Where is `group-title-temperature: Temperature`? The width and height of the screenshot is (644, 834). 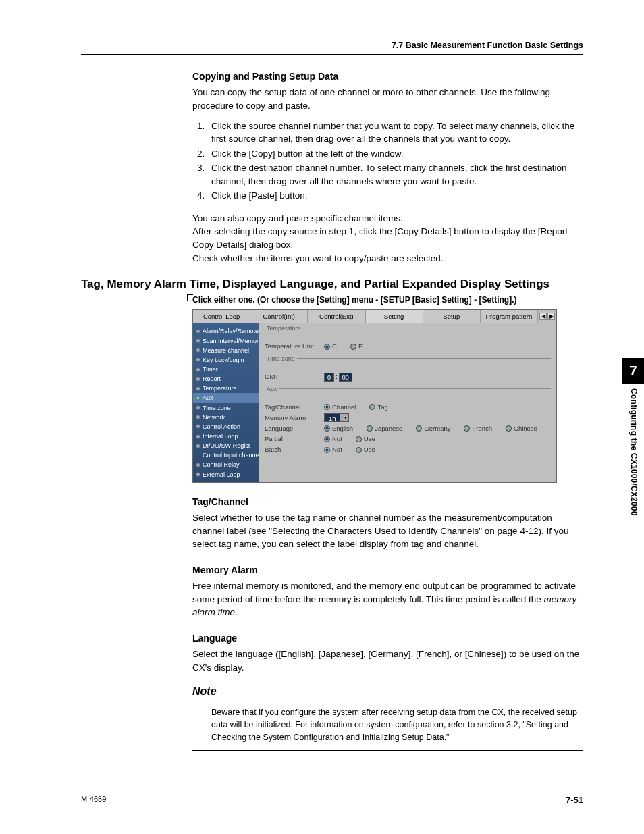 group-title-temperature: Temperature is located at coordinates (284, 328).